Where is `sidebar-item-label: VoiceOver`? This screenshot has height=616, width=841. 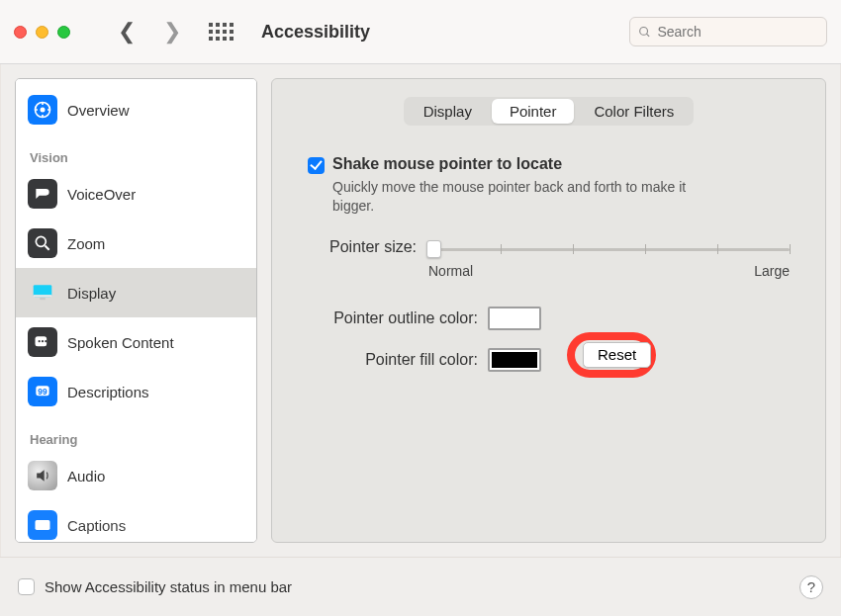
sidebar-item-label: VoiceOver is located at coordinates (101, 194).